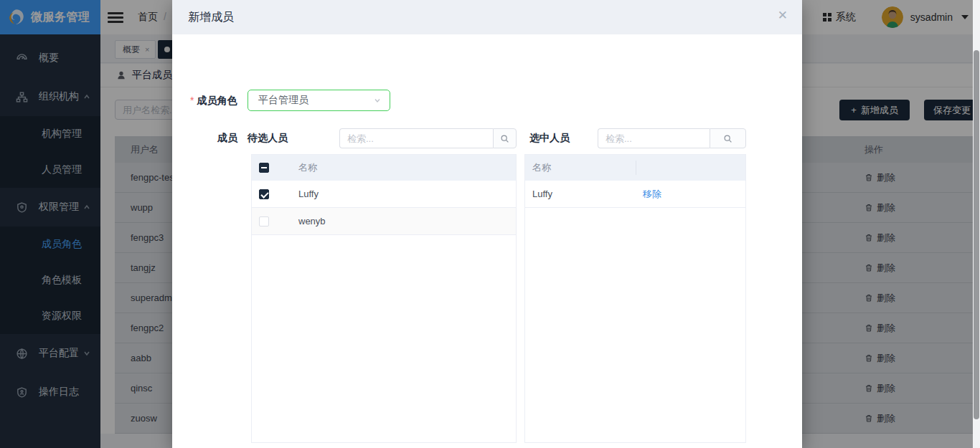 The height and width of the screenshot is (448, 980). What do you see at coordinates (268, 138) in the screenshot?
I see `candidates-panel-title: 待选人员` at bounding box center [268, 138].